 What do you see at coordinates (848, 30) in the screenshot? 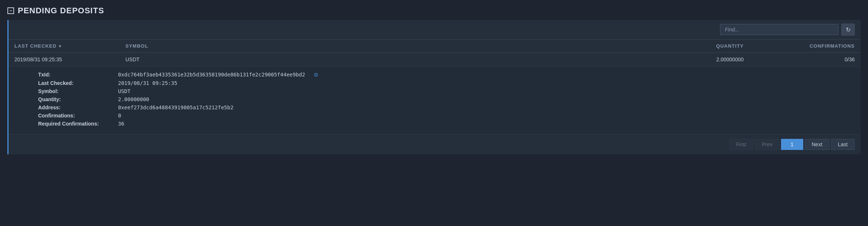
I see `refresh-button: ↻` at bounding box center [848, 30].